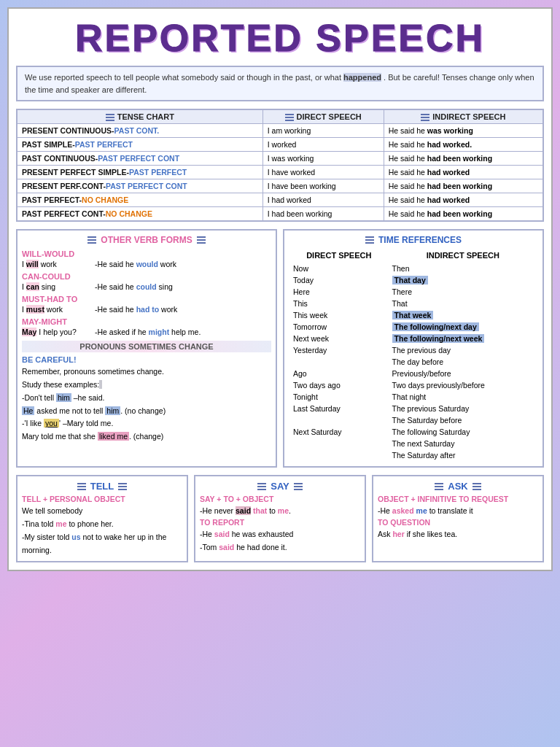  I want to click on time-indirect: The previous Saturday, so click(463, 409).